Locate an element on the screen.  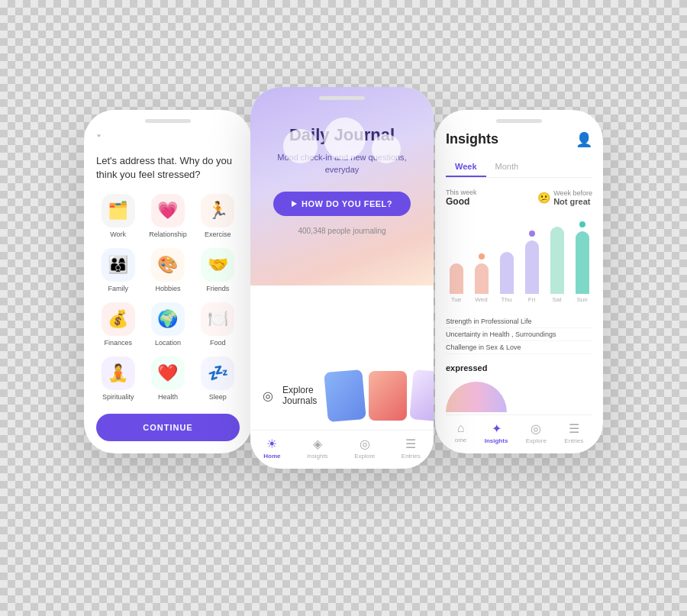
user-icon: 👤 is located at coordinates (584, 140).